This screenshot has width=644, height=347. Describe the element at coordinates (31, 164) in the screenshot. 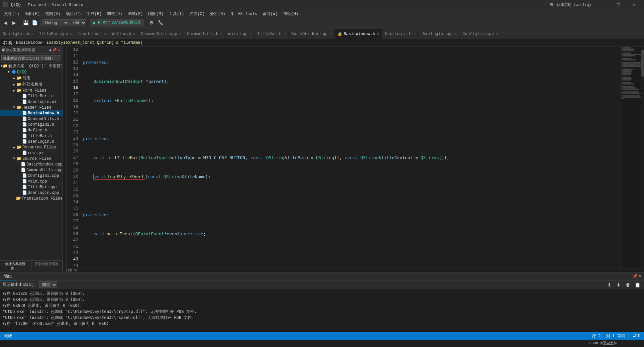

I see `tree-item-basicwindow-cpp: 📄 BasicWindow.cpp` at that location.